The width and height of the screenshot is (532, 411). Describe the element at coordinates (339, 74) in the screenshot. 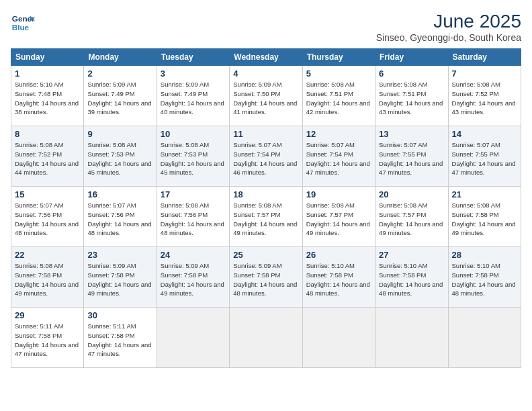

I see `day-number: 5` at that location.